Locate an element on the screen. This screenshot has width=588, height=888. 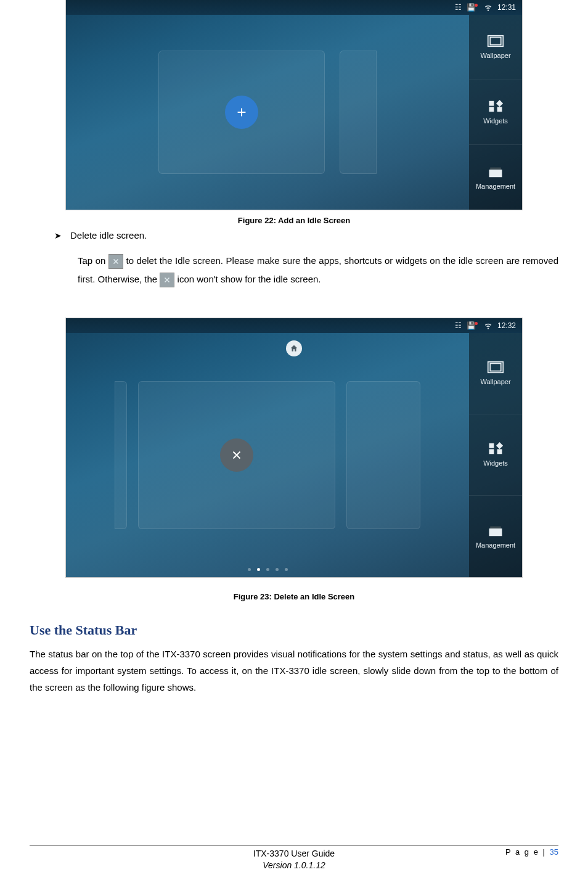
page-number-value: 35 is located at coordinates (554, 852).